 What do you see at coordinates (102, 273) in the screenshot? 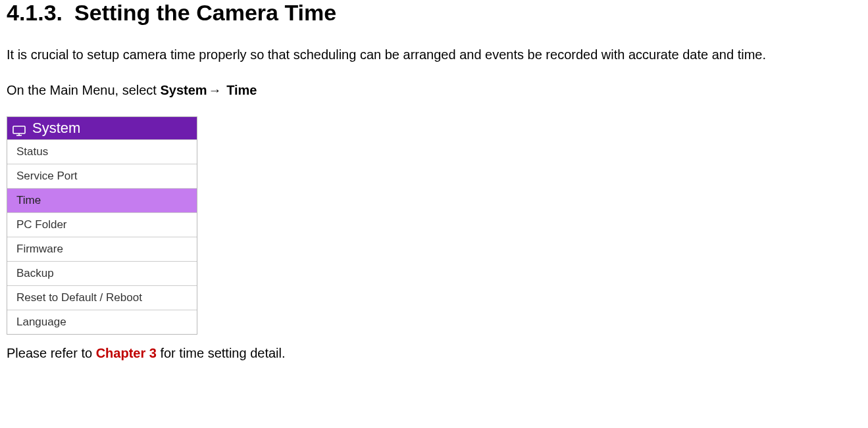
I see `menu-item-backup: Backup` at bounding box center [102, 273].